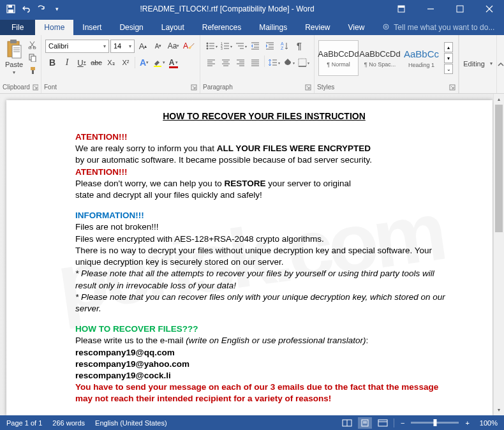 This screenshot has height=430, width=504. Describe the element at coordinates (499, 410) in the screenshot. I see `scroll-down-button: ▾` at that location.